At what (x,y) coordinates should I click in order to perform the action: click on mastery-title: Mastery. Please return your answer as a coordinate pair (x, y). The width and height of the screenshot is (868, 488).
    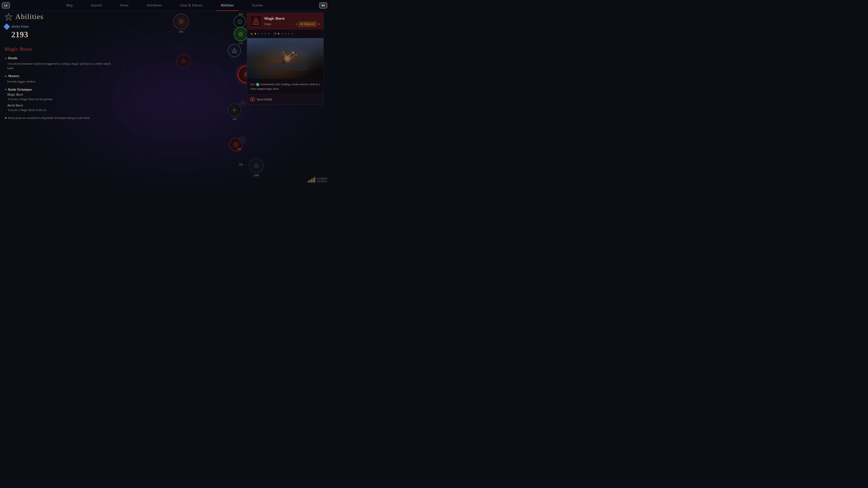
    Looking at the image, I should click on (14, 76).